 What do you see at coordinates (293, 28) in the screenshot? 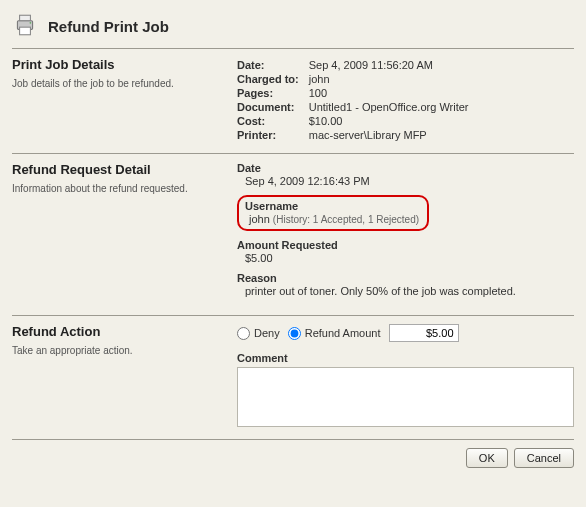
I see `dialog-header: Refund Print Job` at bounding box center [293, 28].